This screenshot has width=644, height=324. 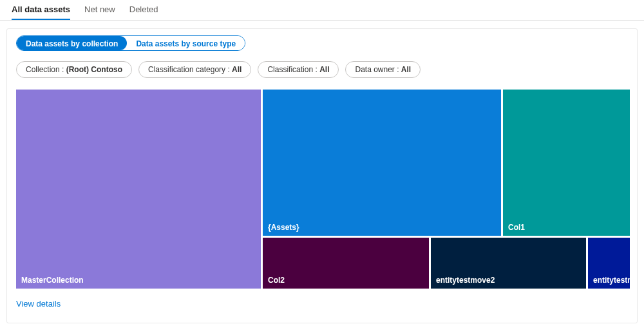 What do you see at coordinates (609, 263) in the screenshot?
I see `treemap-tile: entitytestmov...` at bounding box center [609, 263].